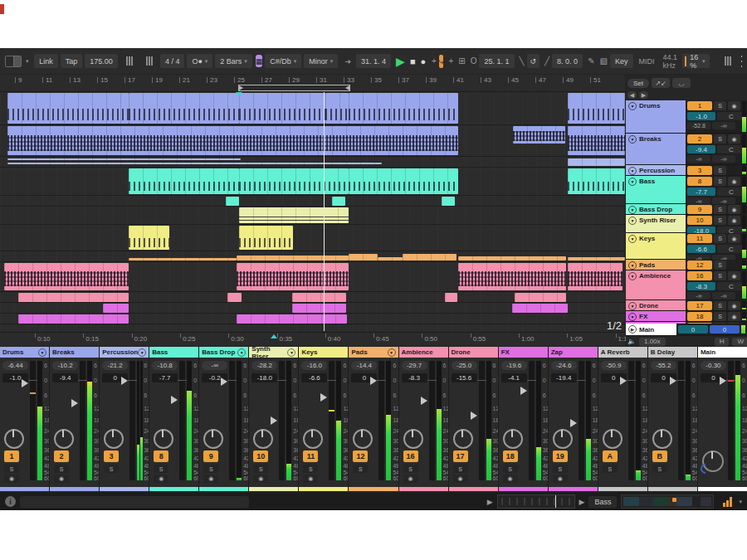 This screenshot has height=560, width=747. Describe the element at coordinates (312, 83) in the screenshot. I see `bar-ruler: 9111315171921232527293133353739414345474…` at that location.